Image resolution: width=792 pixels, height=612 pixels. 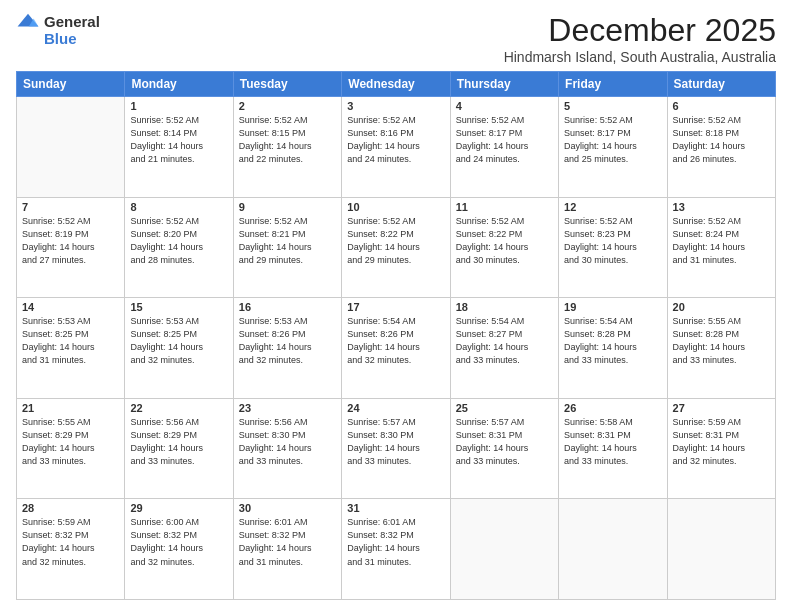 I want to click on header: General Blue December 2025 Hindmarsh Isl…, so click(x=396, y=38).